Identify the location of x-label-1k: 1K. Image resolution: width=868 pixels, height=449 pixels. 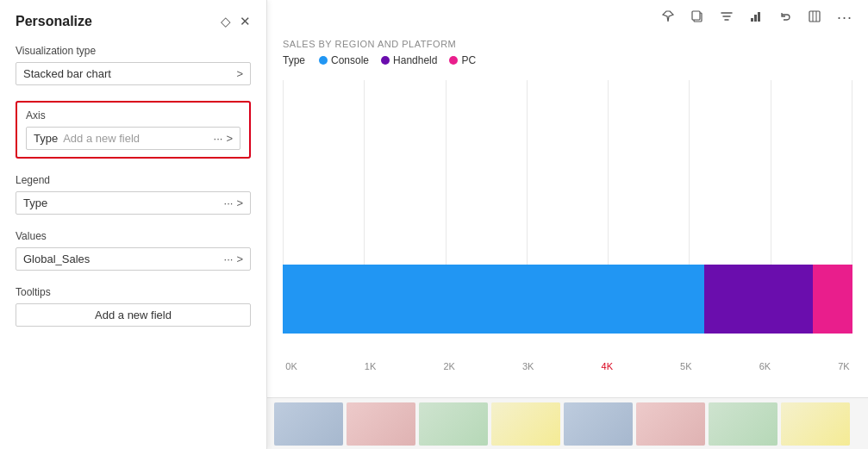
(371, 366).